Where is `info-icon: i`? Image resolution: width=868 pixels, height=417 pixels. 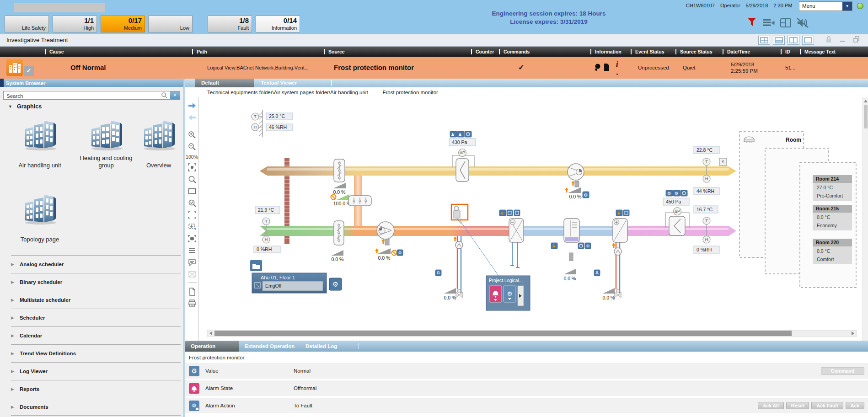 info-icon: i is located at coordinates (617, 64).